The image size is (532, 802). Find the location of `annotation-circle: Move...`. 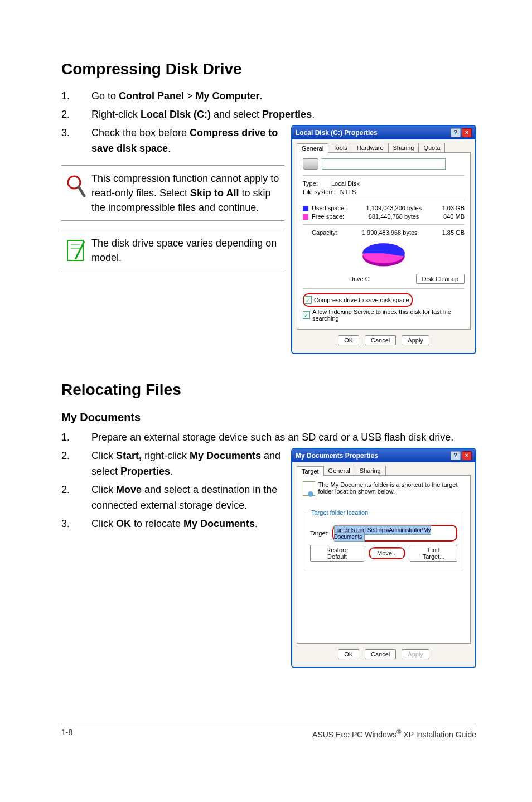

annotation-circle: Move... is located at coordinates (387, 553).